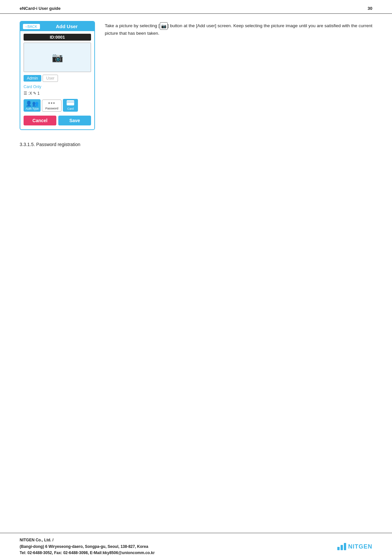  I want to click on auth-type-label: Auth Type, so click(32, 109).